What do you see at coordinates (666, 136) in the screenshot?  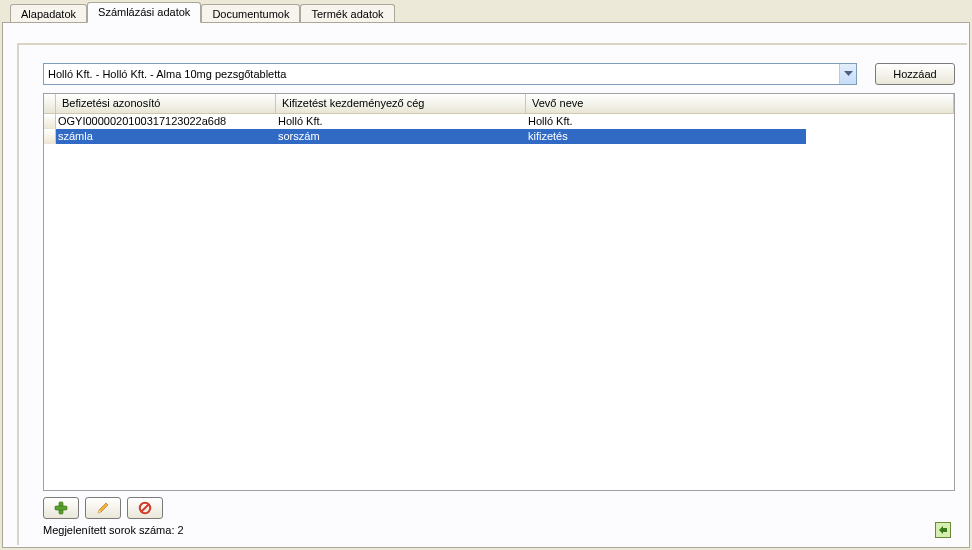 I see `cell: kifizetés` at bounding box center [666, 136].